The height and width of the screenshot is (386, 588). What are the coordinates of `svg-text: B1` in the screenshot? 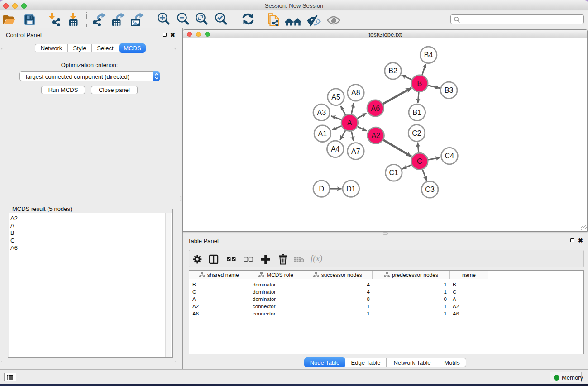 It's located at (417, 112).